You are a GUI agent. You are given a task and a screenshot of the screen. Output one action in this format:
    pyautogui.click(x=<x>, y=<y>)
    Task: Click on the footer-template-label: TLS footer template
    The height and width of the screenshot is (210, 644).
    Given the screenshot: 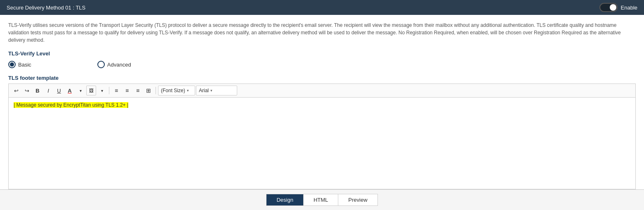 What is the action you would take?
    pyautogui.click(x=322, y=78)
    